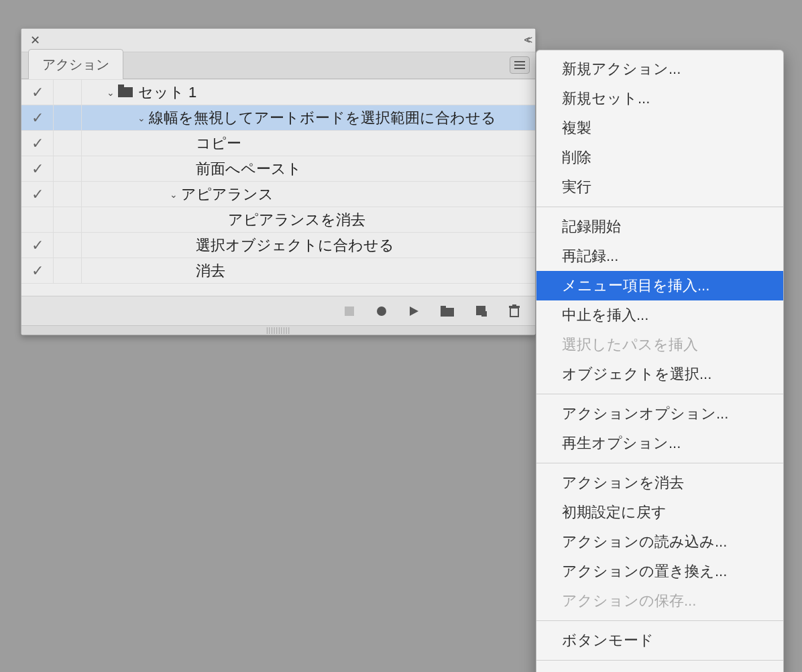 The height and width of the screenshot is (672, 802). I want to click on tree-row-step: ✓ 前面へペースト, so click(278, 169).